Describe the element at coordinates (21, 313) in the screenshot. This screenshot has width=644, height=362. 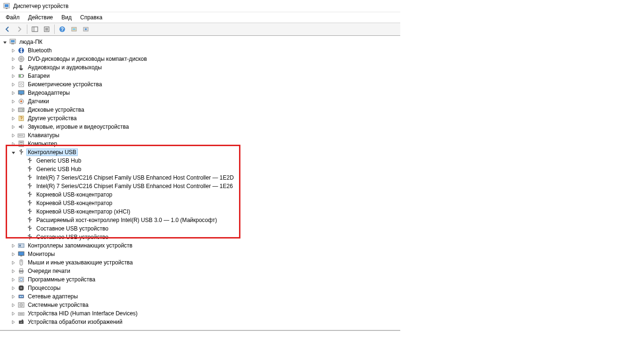
I see `hid-icon` at that location.